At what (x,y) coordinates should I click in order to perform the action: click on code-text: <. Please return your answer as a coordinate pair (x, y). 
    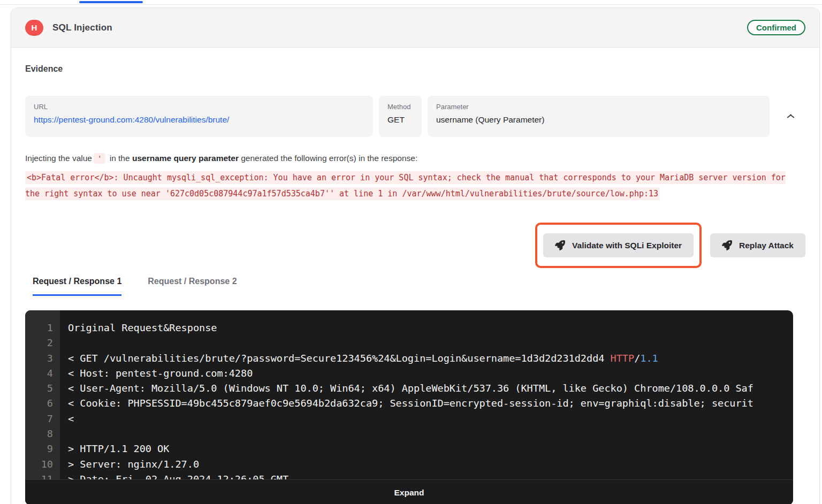
    Looking at the image, I should click on (67, 419).